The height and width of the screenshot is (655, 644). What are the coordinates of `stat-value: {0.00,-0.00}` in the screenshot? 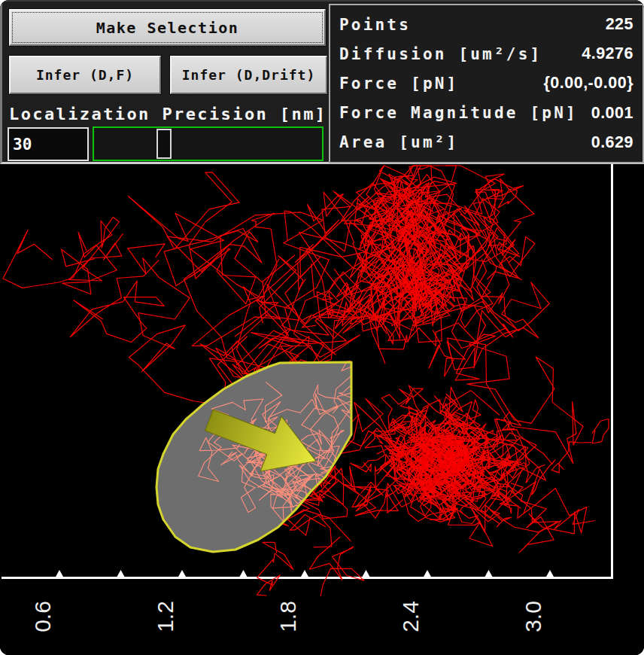 It's located at (588, 83).